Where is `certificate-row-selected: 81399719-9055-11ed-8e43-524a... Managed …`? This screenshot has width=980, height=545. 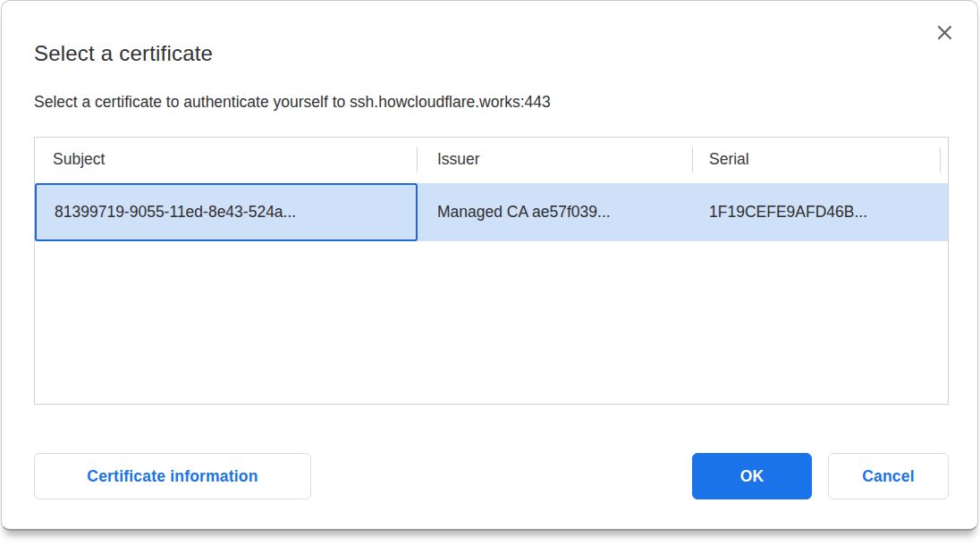 certificate-row-selected: 81399719-9055-11ed-8e43-524a... Managed … is located at coordinates (492, 213).